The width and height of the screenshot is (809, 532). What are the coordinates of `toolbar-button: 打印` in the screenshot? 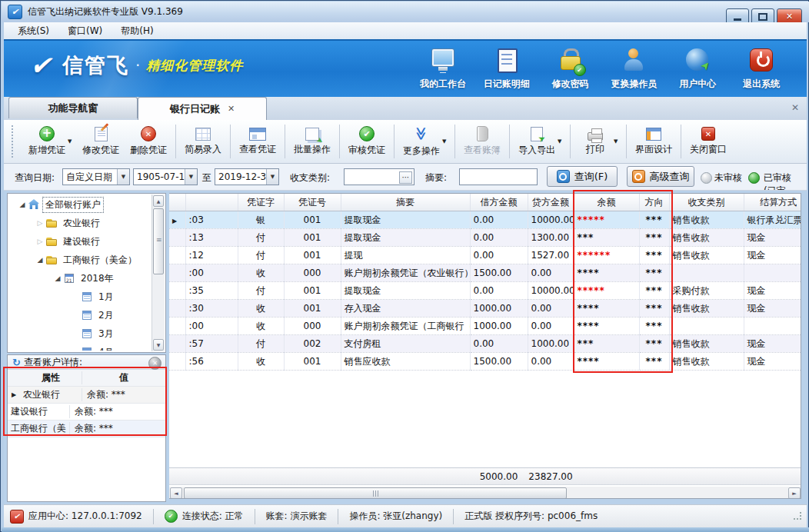 It's located at (595, 141).